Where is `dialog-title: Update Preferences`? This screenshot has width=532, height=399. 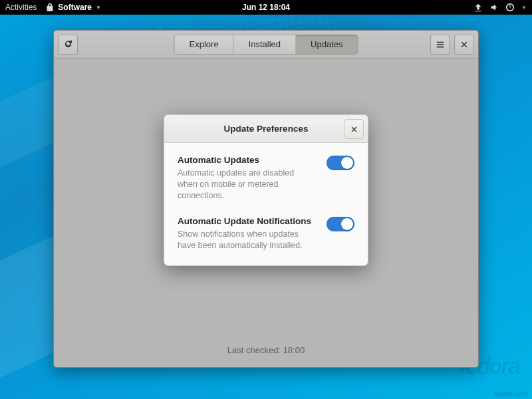 dialog-title: Update Preferences is located at coordinates (266, 129).